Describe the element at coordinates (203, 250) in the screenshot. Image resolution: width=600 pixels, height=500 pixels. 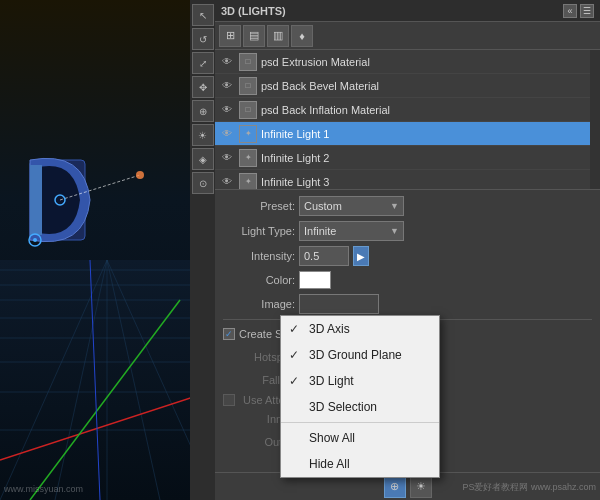
I see `left-tools-panel: ↖ ↺ ⤢ ✥ ⊕ ☀ ◈ ⊙` at that location.